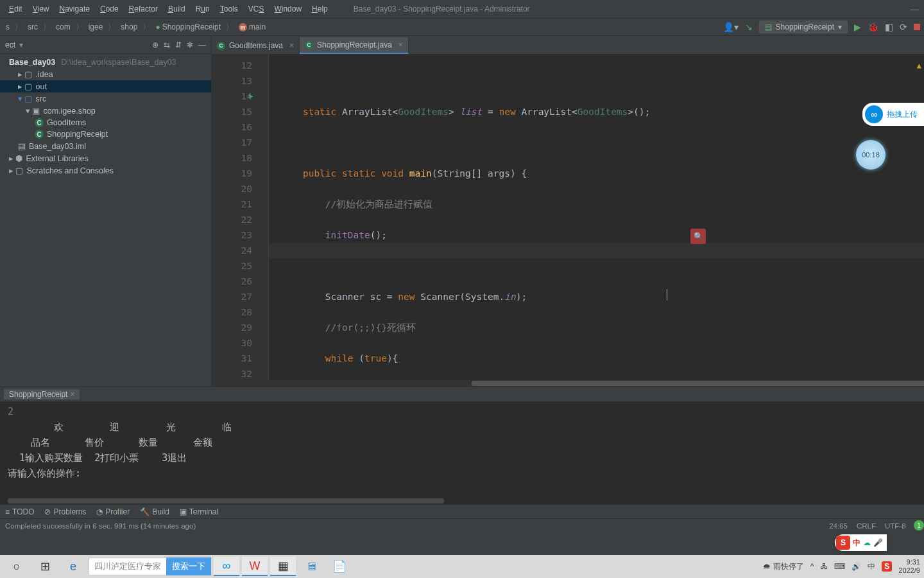 The image size is (924, 578). Describe the element at coordinates (177, 9) in the screenshot. I see `menu-build: Build` at that location.